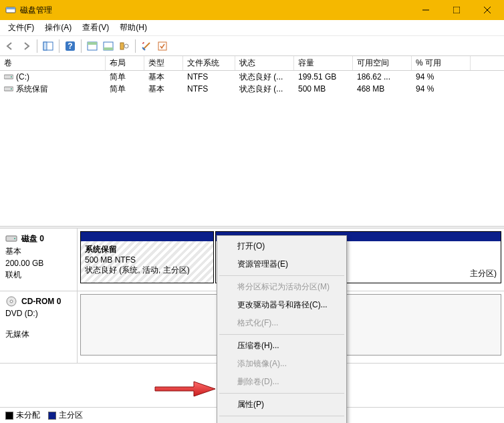 The height and width of the screenshot is (423, 504). What do you see at coordinates (252, 10) in the screenshot?
I see `title-bar: 磁盘管理` at bounding box center [252, 10].